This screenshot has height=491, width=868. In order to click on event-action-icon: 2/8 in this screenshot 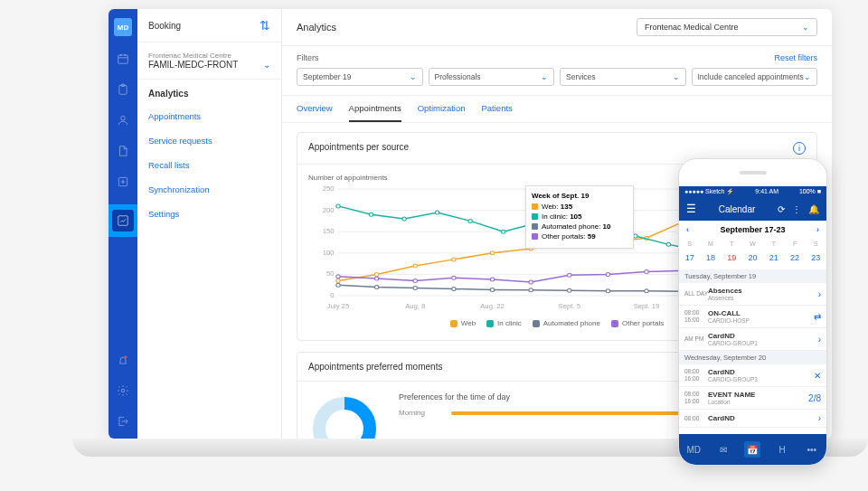, I will do `click(815, 398)`.